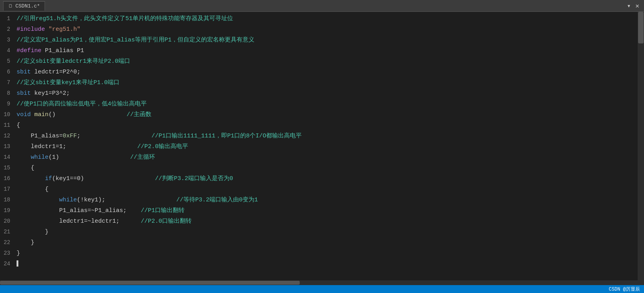 The height and width of the screenshot is (293, 644). What do you see at coordinates (8, 136) in the screenshot?
I see `line-number: 12` at bounding box center [8, 136].